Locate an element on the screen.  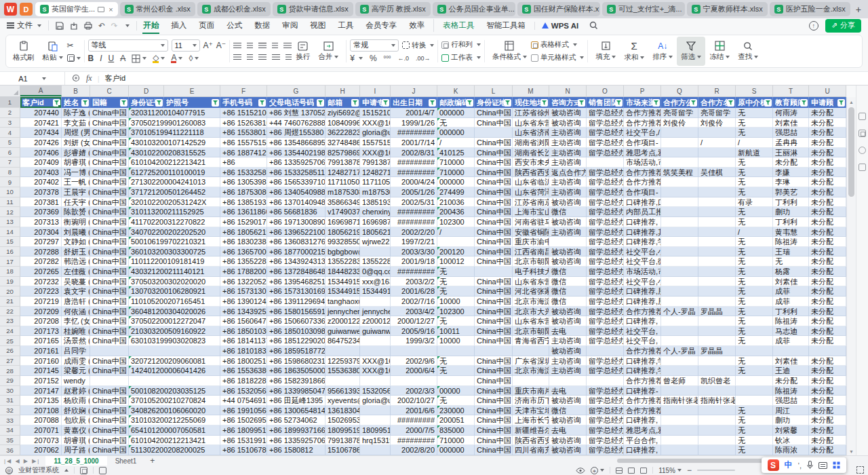
cell-H14: 180562195 is located at coordinates (343, 232).